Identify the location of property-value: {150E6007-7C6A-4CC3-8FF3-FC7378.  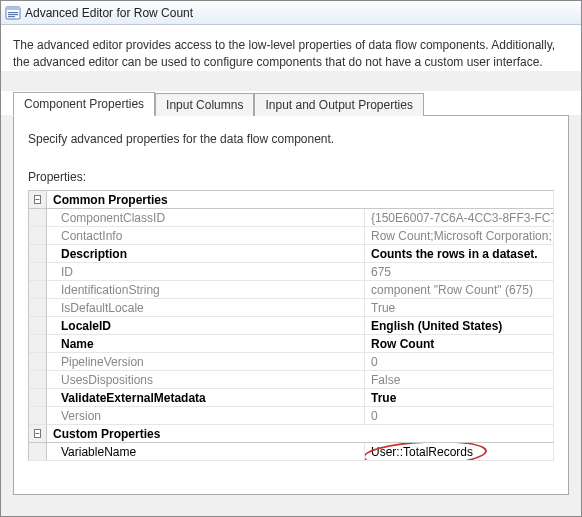
(460, 218).